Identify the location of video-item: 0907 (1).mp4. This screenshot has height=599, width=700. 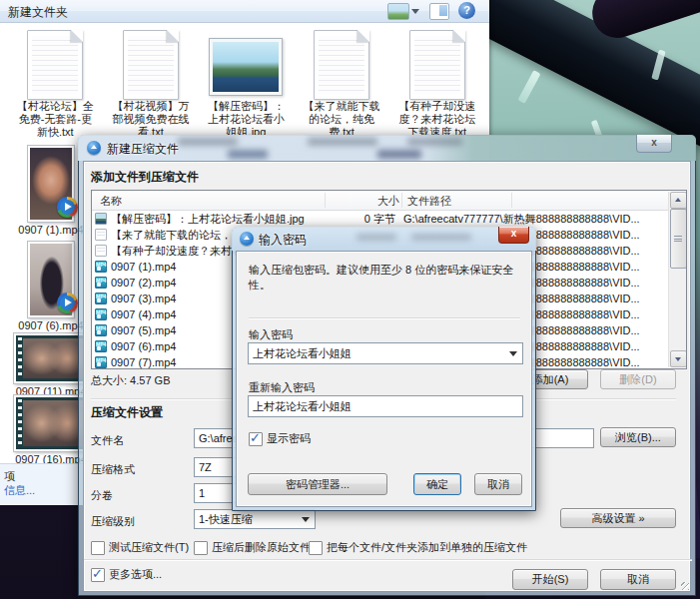
(51, 191).